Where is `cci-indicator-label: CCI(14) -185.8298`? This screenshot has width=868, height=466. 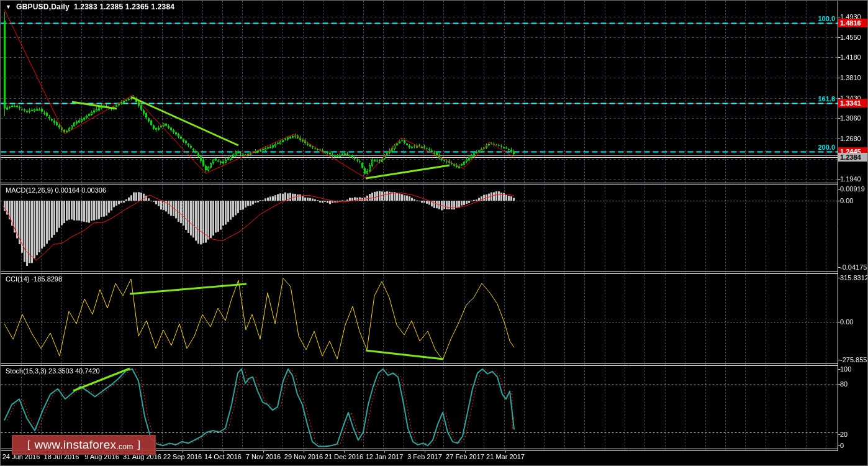
cci-indicator-label: CCI(14) -185.8298 is located at coordinates (34, 279).